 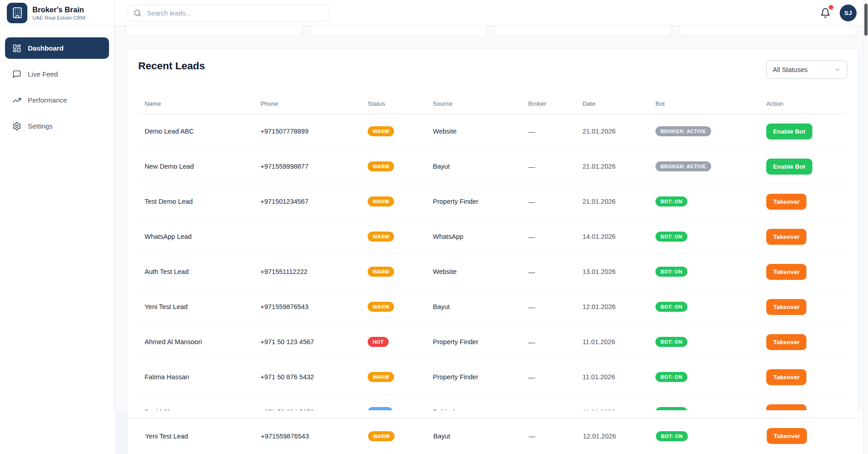 What do you see at coordinates (307, 201) in the screenshot?
I see `lead-phone: +971501234567` at bounding box center [307, 201].